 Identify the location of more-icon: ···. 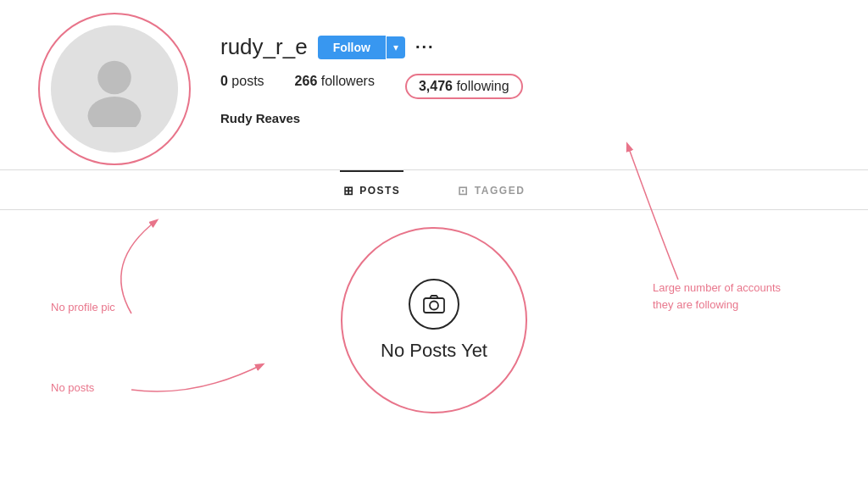
(426, 47).